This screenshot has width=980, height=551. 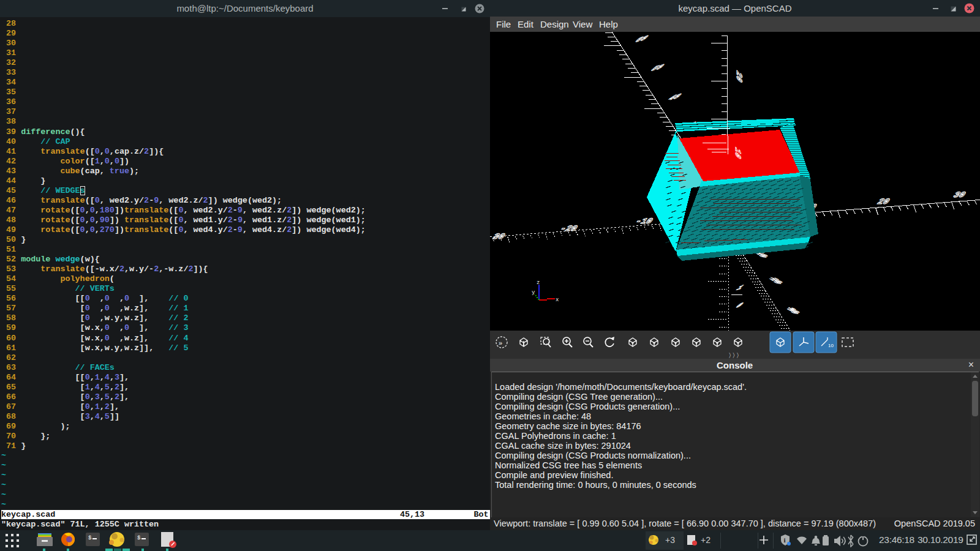 What do you see at coordinates (675, 97) in the screenshot?
I see `svg-text: 40` at bounding box center [675, 97].